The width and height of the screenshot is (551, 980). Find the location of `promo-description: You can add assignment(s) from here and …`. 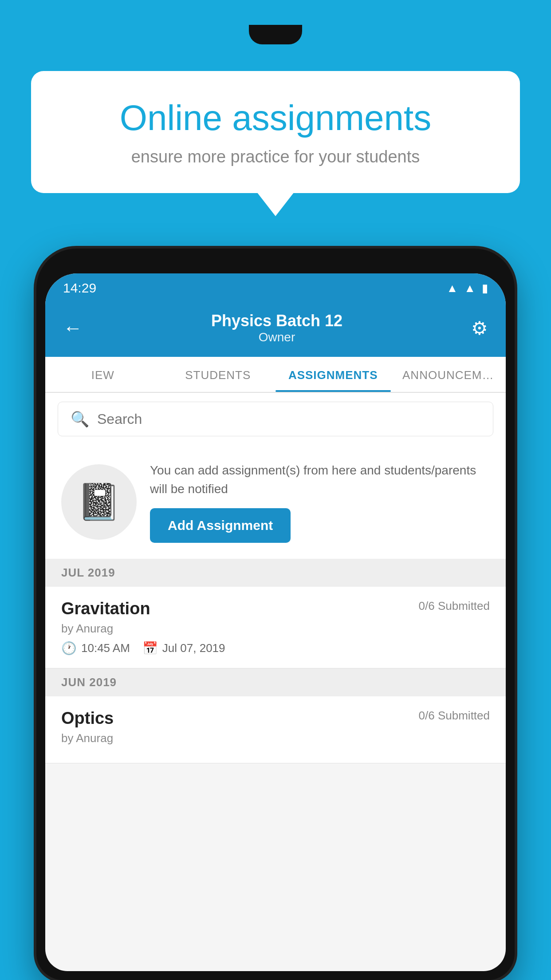

promo-description: You can add assignment(s) from here and … is located at coordinates (320, 480).